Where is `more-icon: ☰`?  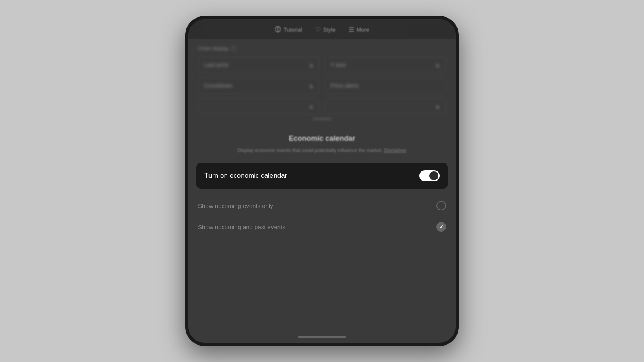 more-icon: ☰ is located at coordinates (351, 30).